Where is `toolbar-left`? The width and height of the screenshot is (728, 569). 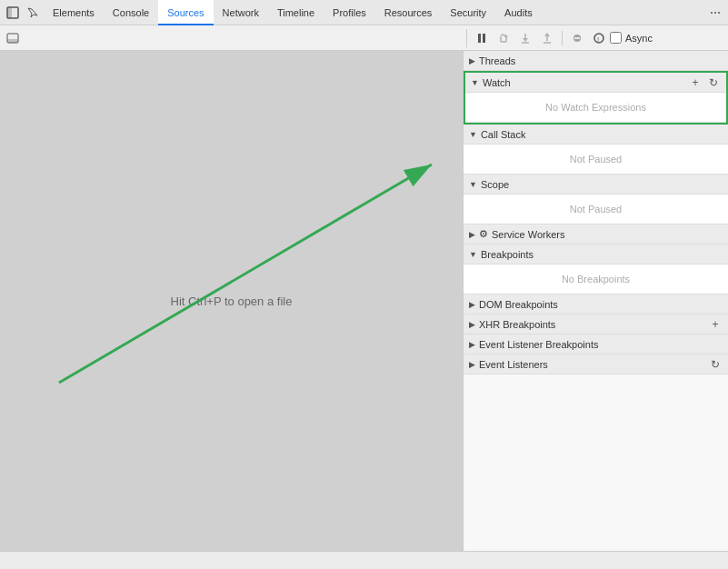
toolbar-left is located at coordinates (235, 38).